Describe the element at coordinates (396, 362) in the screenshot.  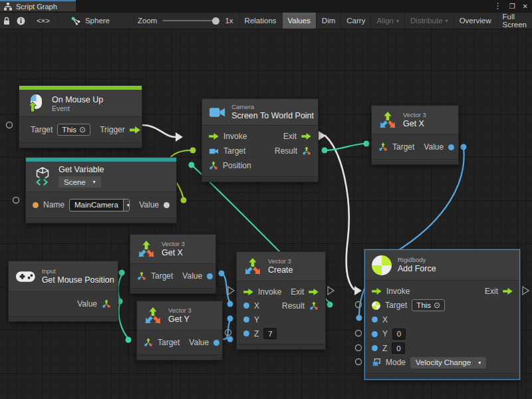
I see `mode-port-label: Mode` at that location.